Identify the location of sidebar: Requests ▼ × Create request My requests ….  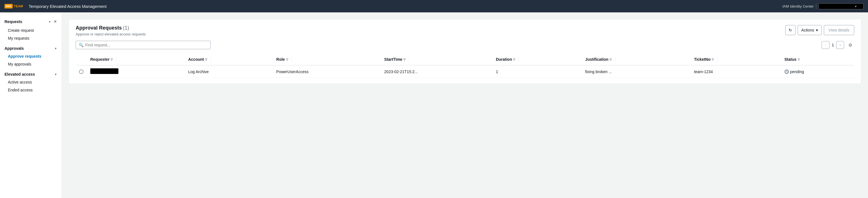
(31, 105).